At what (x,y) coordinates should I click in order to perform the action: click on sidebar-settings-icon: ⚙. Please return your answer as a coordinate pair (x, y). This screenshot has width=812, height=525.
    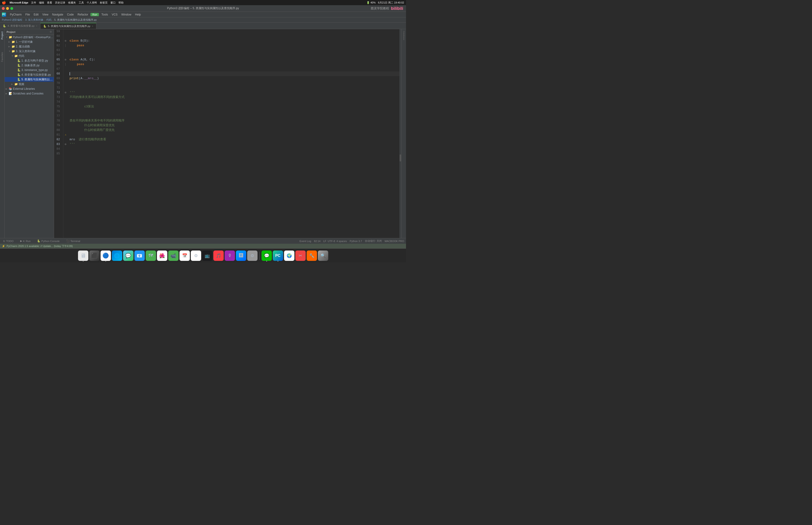
    Looking at the image, I should click on (50, 32).